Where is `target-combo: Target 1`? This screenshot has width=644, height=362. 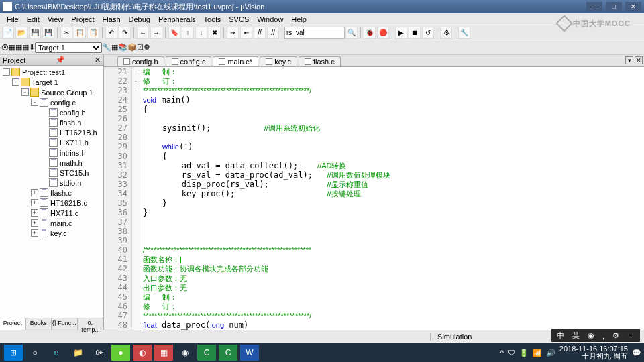
target-combo: Target 1 is located at coordinates (68, 48).